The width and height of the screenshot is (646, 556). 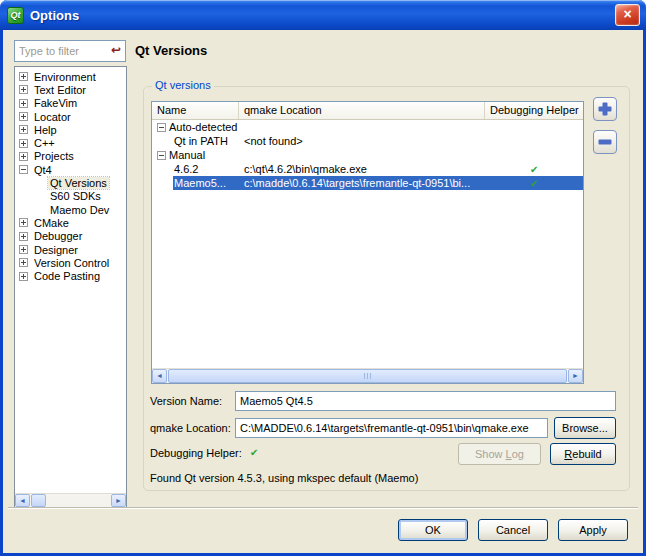 What do you see at coordinates (583, 454) in the screenshot?
I see `rebuild-button: Rebuild` at bounding box center [583, 454].